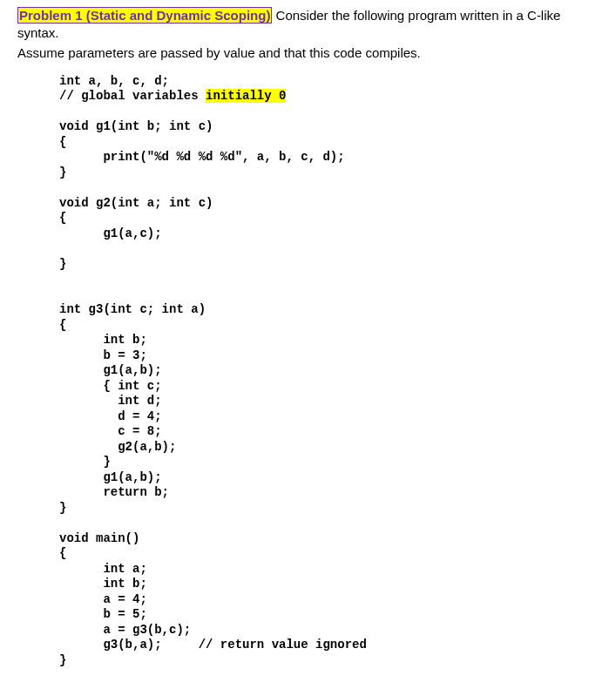  What do you see at coordinates (111, 386) in the screenshot?
I see `code-line: { int c;` at bounding box center [111, 386].